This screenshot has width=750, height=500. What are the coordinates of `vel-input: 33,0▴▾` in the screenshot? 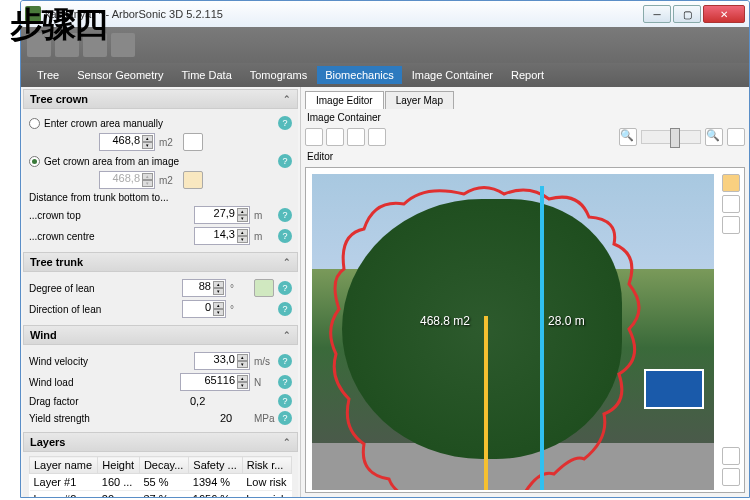 It's located at (222, 361).